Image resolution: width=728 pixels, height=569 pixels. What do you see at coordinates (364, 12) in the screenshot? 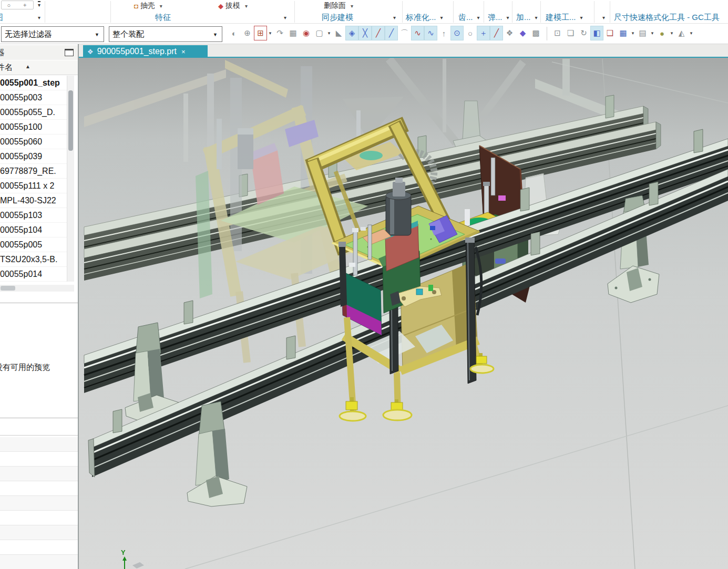
I see `ribbon: ○ ＋ ▾ ◘ 抽壳 ◆ 拔模 删除面 图 ▾ 特征 ▾ 同步建模 ▾ 标准化.…` at bounding box center [364, 12].